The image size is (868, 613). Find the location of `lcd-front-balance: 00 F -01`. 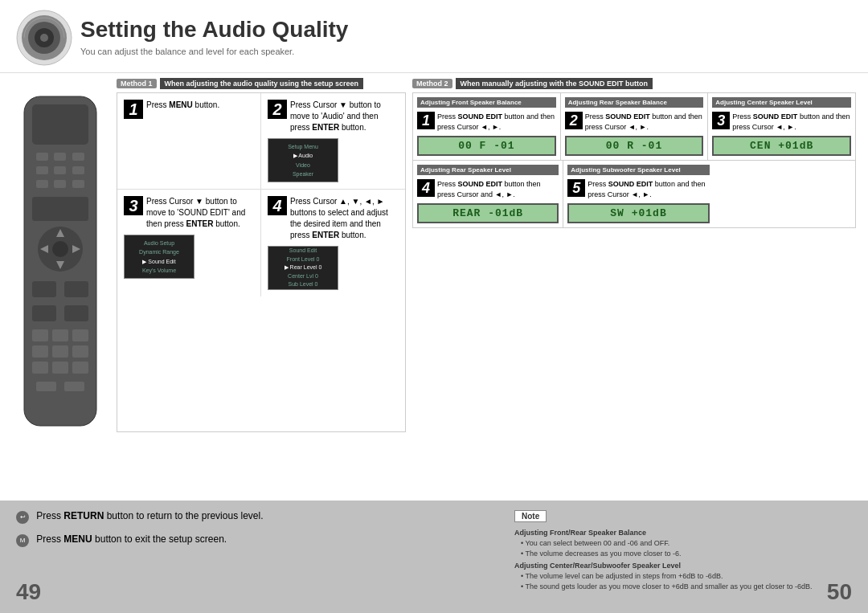

lcd-front-balance: 00 F -01 is located at coordinates (487, 146).